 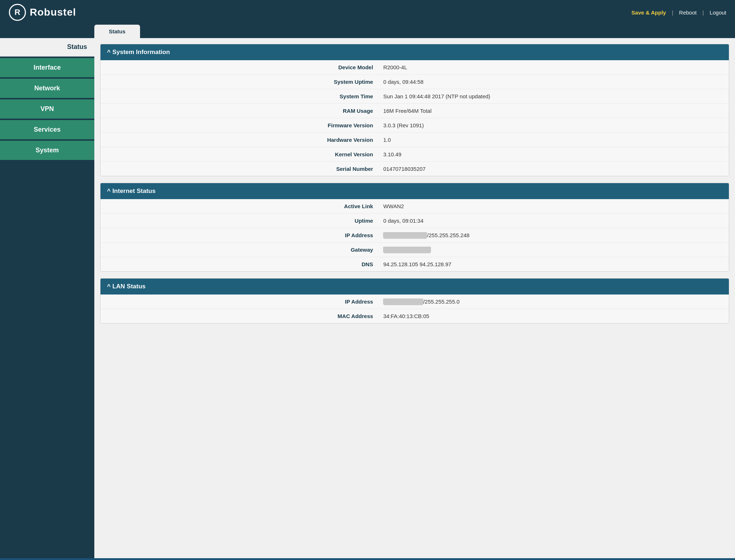 What do you see at coordinates (47, 298) in the screenshot?
I see `sidebar: Status Interface Network VPN Services Sy…` at bounding box center [47, 298].